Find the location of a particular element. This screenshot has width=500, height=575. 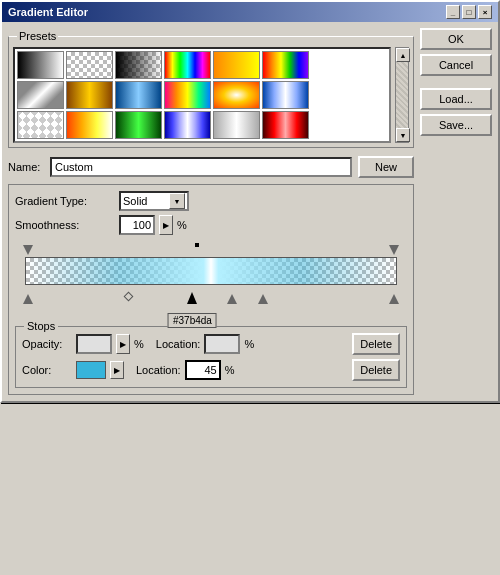

ok-button: OK is located at coordinates (456, 39).